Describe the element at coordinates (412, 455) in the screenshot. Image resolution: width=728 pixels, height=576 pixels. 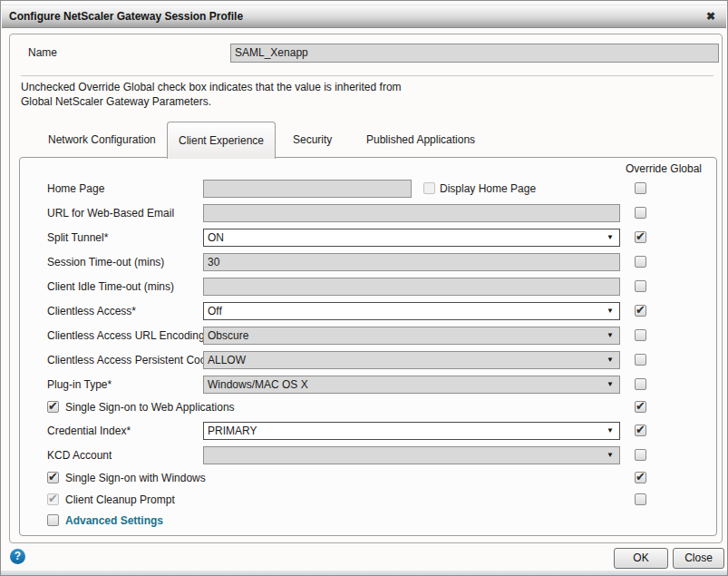
I see `kcd-account-select: ▼` at that location.